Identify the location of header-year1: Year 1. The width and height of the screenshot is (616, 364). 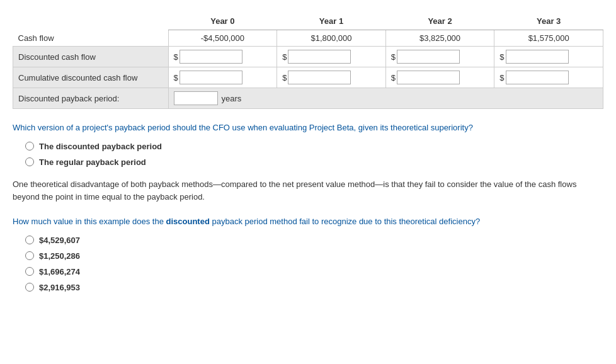
(331, 21).